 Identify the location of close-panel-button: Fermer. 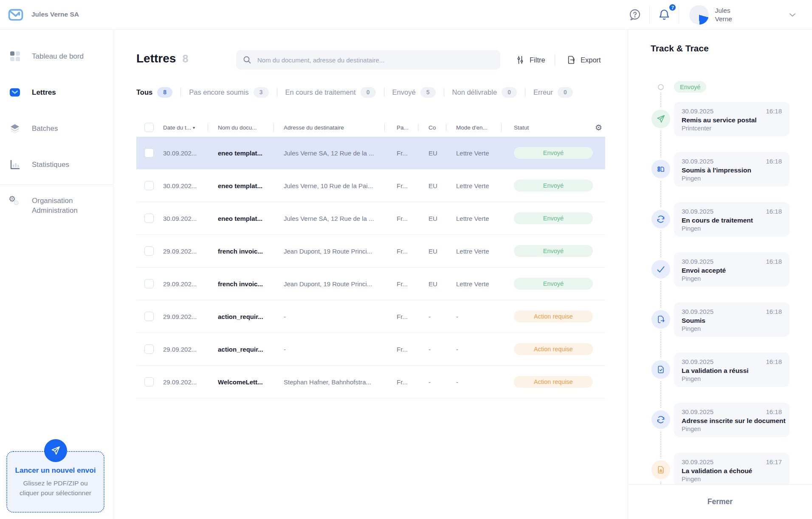
(720, 502).